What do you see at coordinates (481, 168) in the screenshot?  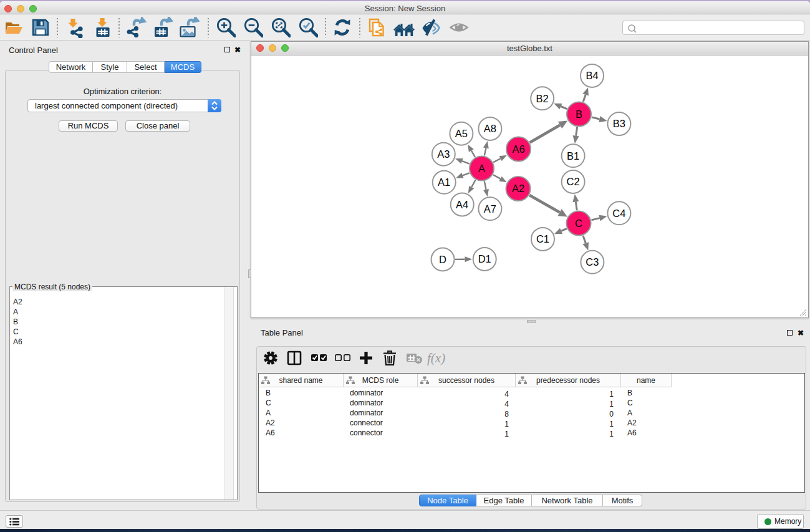 I see `svg-text: A` at bounding box center [481, 168].